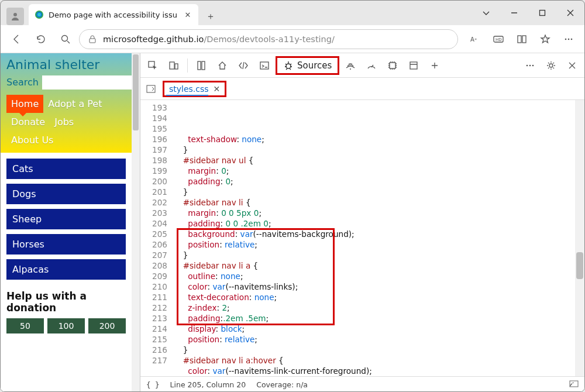 Image resolution: width=585 pixels, height=392 pixels. I want to click on nav-donate: Donate, so click(28, 122).